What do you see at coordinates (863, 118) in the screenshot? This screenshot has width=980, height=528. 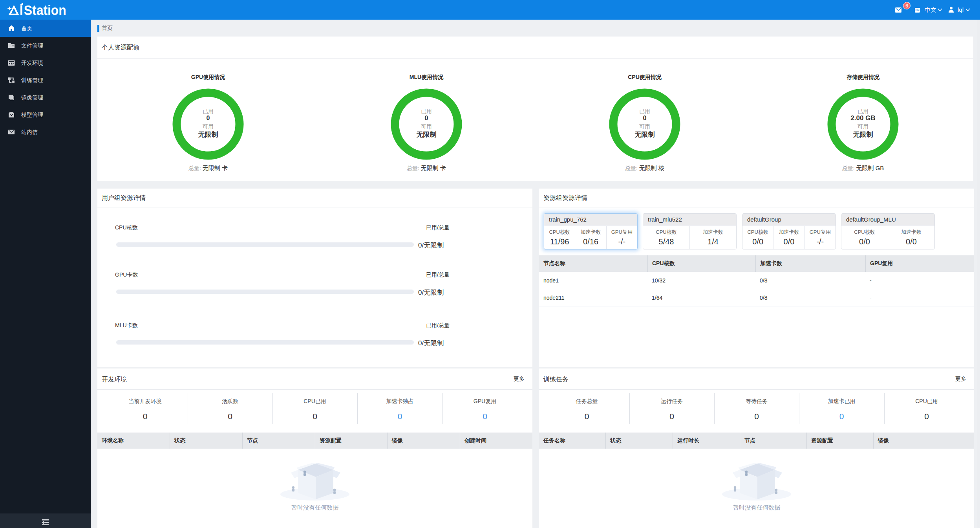 I see `svg-text: 2.00 GB` at bounding box center [863, 118].